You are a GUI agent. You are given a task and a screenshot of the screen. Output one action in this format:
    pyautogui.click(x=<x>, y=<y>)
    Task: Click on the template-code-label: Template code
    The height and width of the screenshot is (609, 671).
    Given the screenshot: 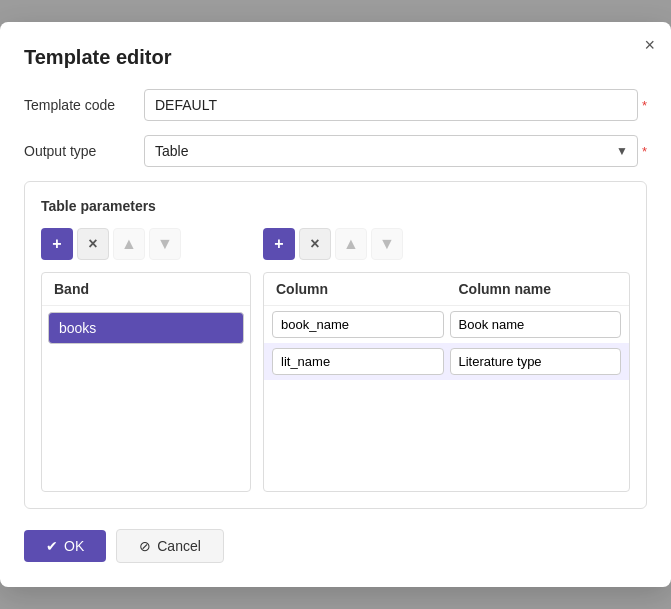 What is the action you would take?
    pyautogui.click(x=84, y=105)
    